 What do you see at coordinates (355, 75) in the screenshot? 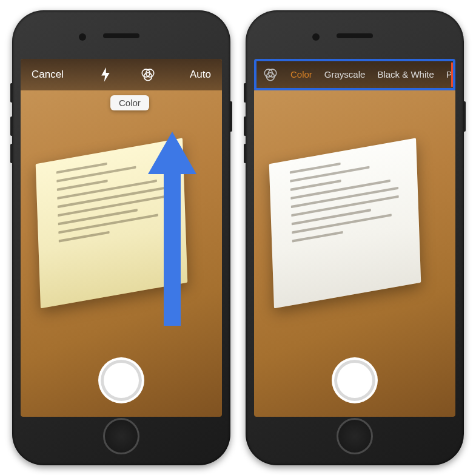
I see `filter-bar-highlight` at bounding box center [355, 75].